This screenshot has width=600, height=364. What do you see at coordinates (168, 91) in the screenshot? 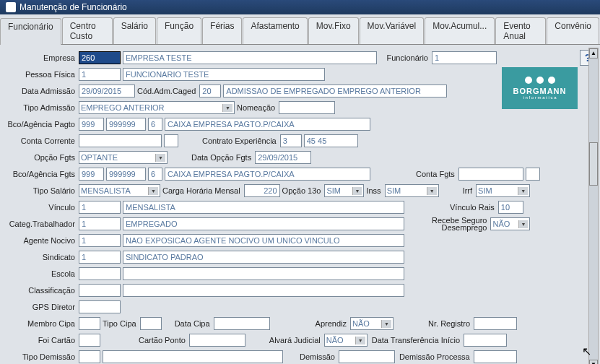
I see `label-cod-adm-caged: Cód.Adm.Caged` at bounding box center [168, 91].